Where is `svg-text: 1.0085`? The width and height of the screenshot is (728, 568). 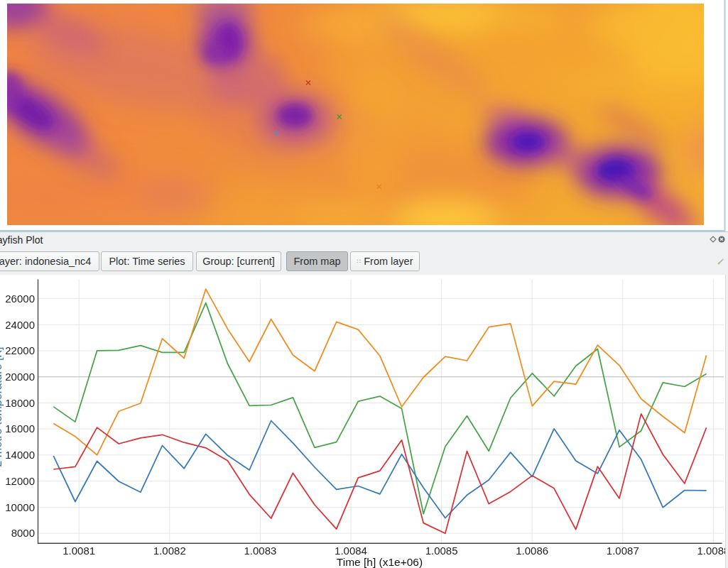 svg-text: 1.0085 is located at coordinates (442, 551).